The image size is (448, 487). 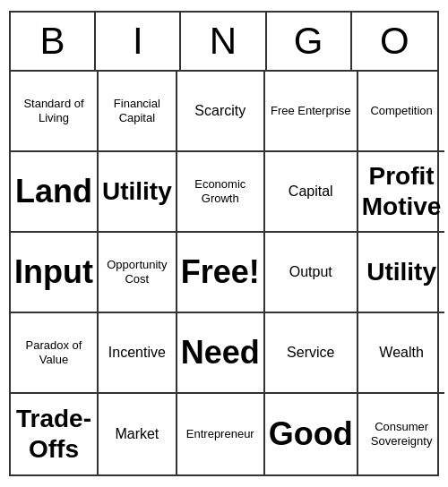 I want to click on cell-text: Free Enterprise, so click(x=311, y=111).